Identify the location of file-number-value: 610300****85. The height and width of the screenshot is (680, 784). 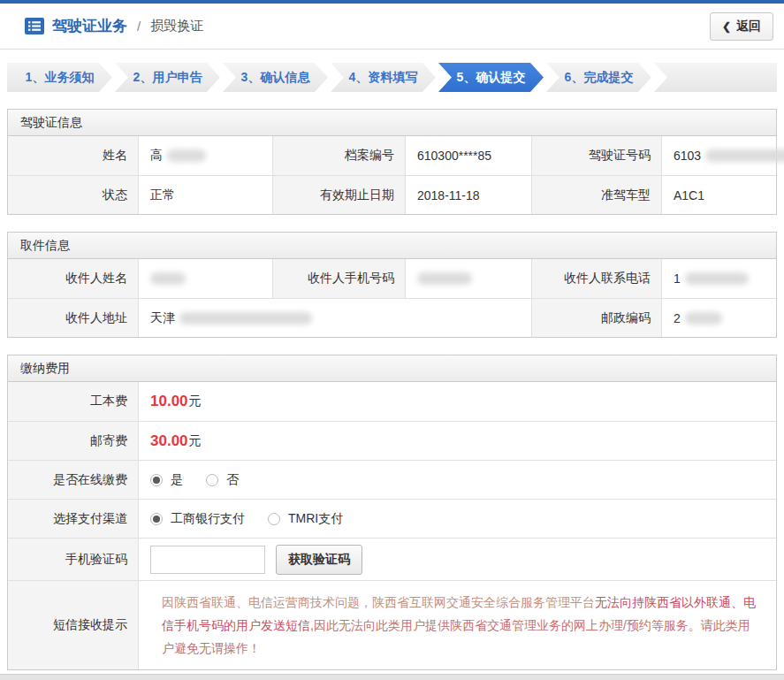
(468, 156).